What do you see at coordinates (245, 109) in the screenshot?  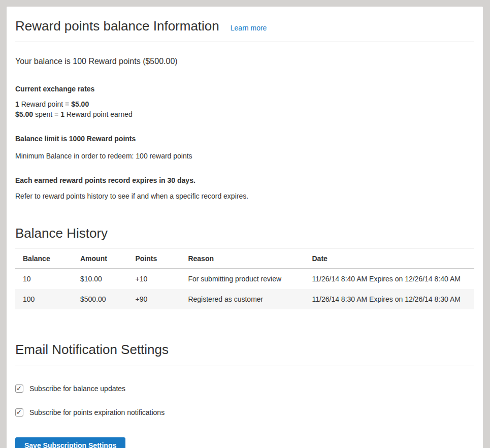 I see `exchange-rates: 1 Reward point = $5.00 $5.00 spent = 1 R…` at bounding box center [245, 109].